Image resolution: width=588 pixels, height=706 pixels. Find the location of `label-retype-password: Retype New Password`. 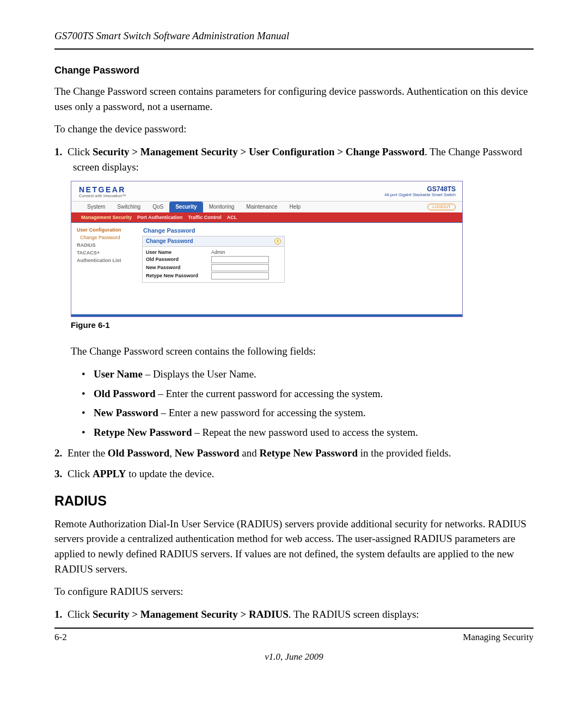

label-retype-password: Retype New Password is located at coordinates (179, 276).